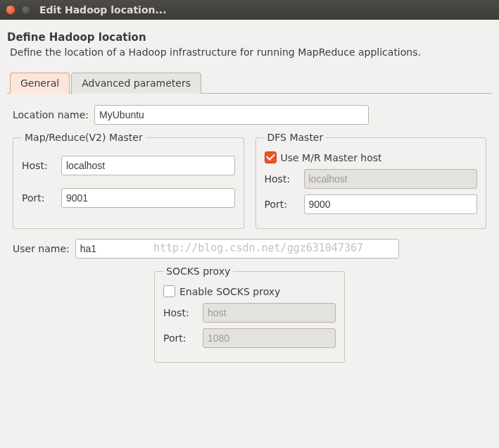  Describe the element at coordinates (229, 292) in the screenshot. I see `enable-socks-label: Enable SOCKS proxy` at that location.